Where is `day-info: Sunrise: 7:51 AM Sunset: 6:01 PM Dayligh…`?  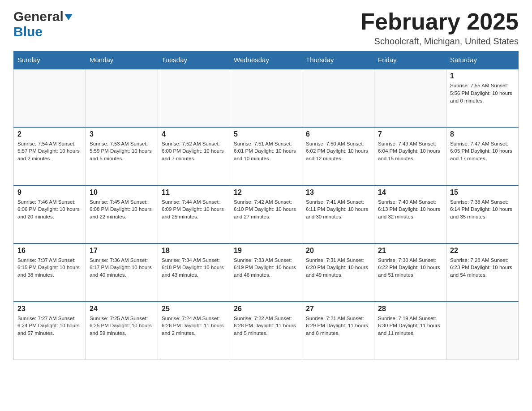 day-info: Sunrise: 7:51 AM Sunset: 6:01 PM Dayligh… is located at coordinates (266, 151).